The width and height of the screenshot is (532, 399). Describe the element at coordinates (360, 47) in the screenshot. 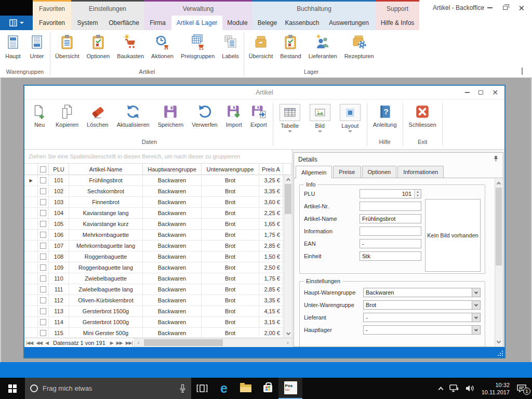

I see `rezepturen-button: Rezepturen` at that location.